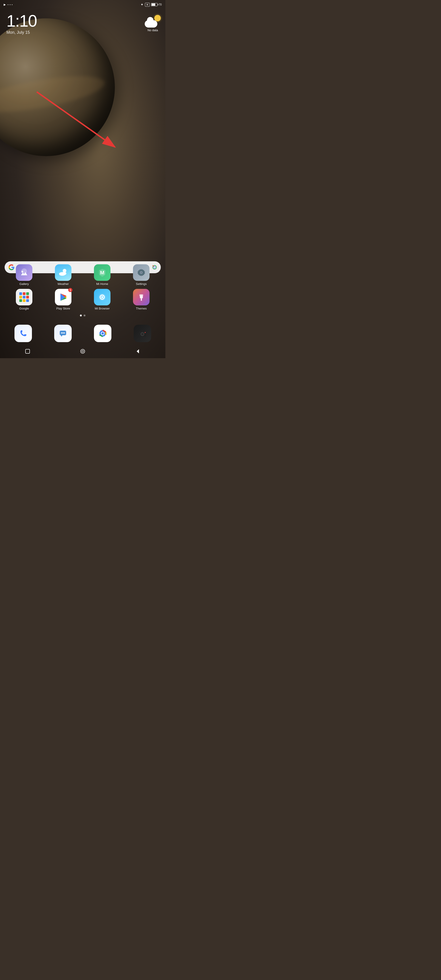 This screenshot has width=441, height=980. What do you see at coordinates (63, 297) in the screenshot?
I see `playstore-svg` at bounding box center [63, 297].